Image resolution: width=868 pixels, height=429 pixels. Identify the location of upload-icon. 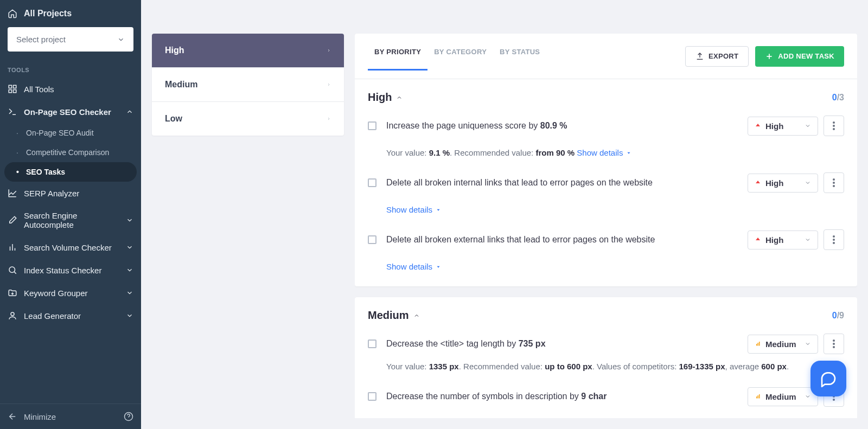
(700, 56).